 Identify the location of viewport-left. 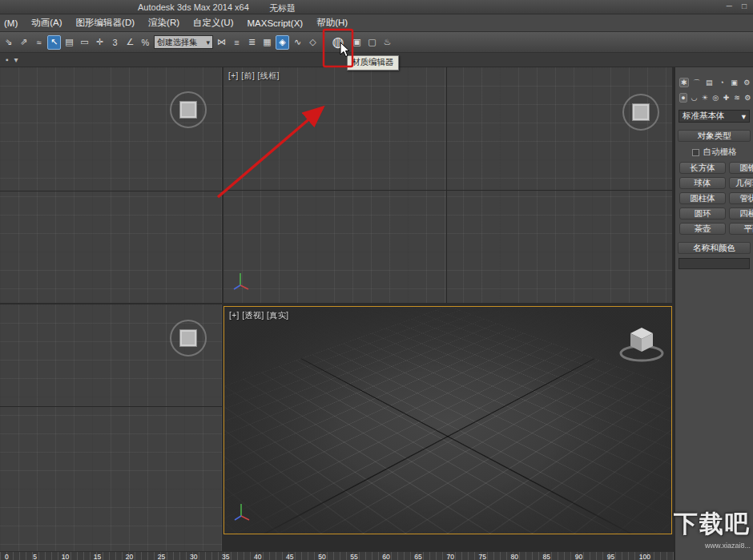
(111, 428).